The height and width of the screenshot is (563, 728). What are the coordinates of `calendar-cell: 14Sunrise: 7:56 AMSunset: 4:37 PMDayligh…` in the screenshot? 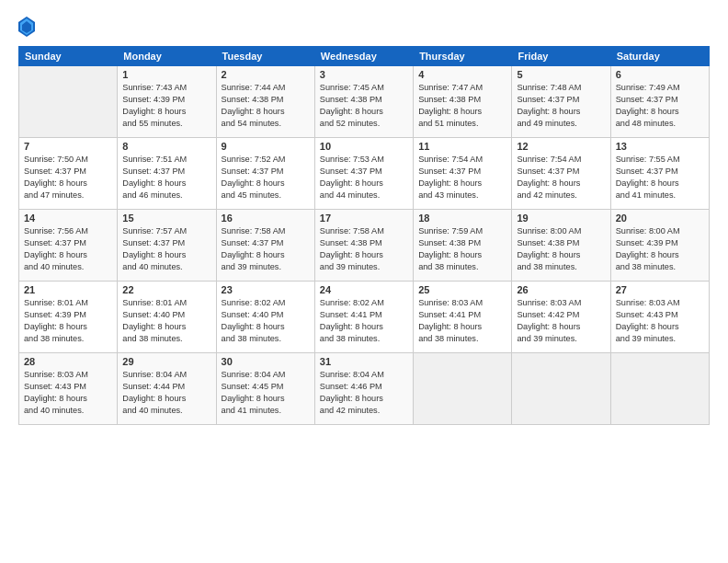 It's located at (68, 246).